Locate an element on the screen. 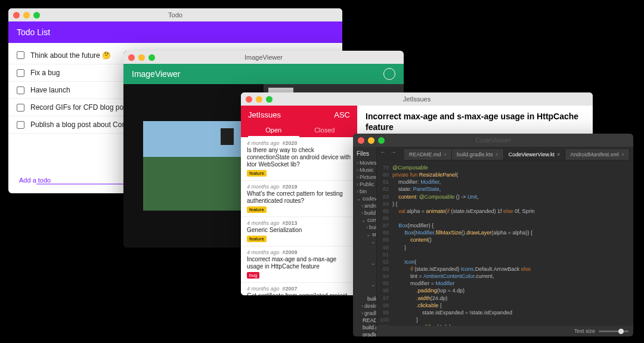 This screenshot has width=644, height=343. issue-list-item: 4 months ago #2020Is there any way to ch… is located at coordinates (299, 159).